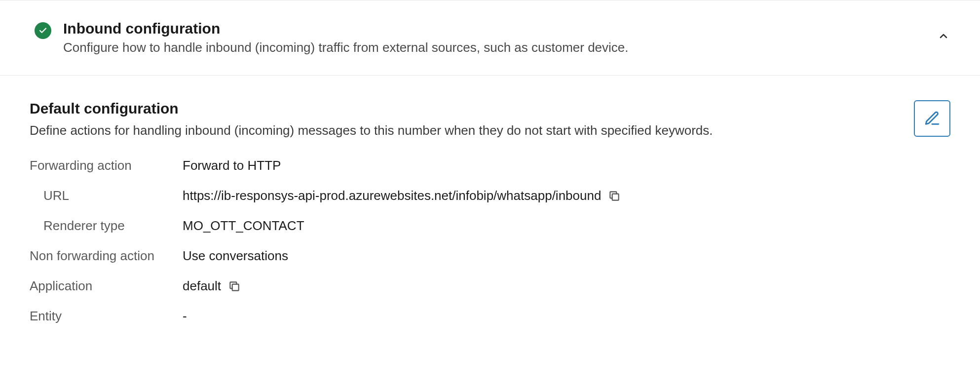  What do you see at coordinates (106, 286) in the screenshot?
I see `application-label: Application` at bounding box center [106, 286].